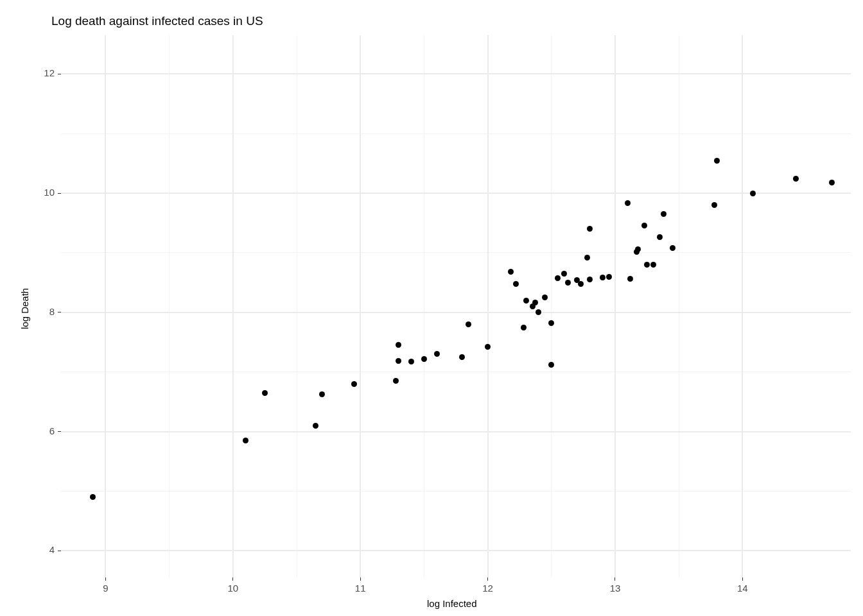 This screenshot has width=863, height=616. I want to click on y-tick-label: 12, so click(44, 73).